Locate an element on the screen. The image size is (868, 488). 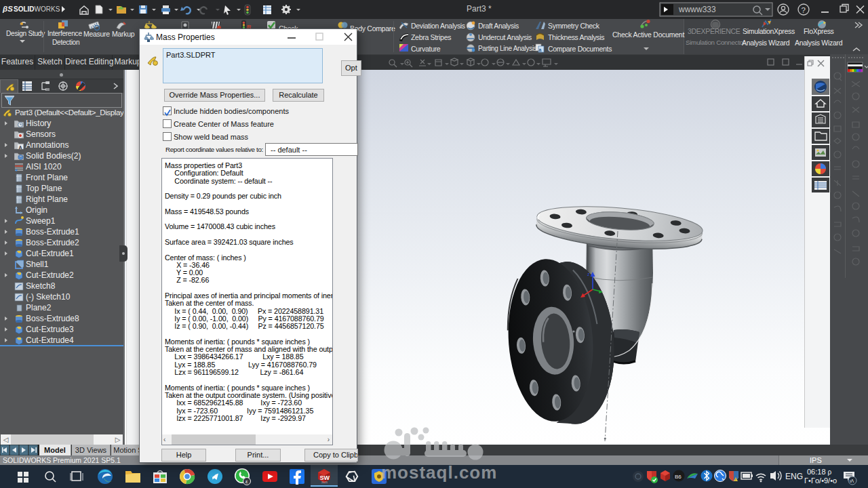
svg-text: Part3 * is located at coordinates (479, 9).